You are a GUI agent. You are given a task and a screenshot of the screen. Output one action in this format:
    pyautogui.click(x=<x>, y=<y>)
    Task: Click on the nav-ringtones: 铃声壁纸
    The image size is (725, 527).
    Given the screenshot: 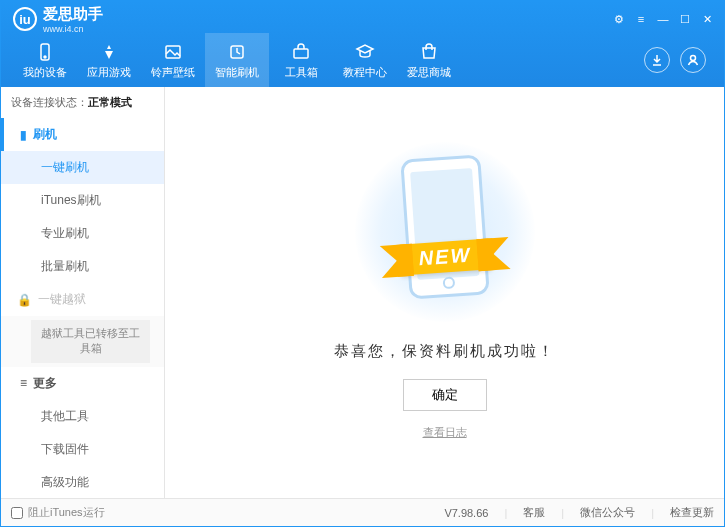 What is the action you would take?
    pyautogui.click(x=173, y=60)
    